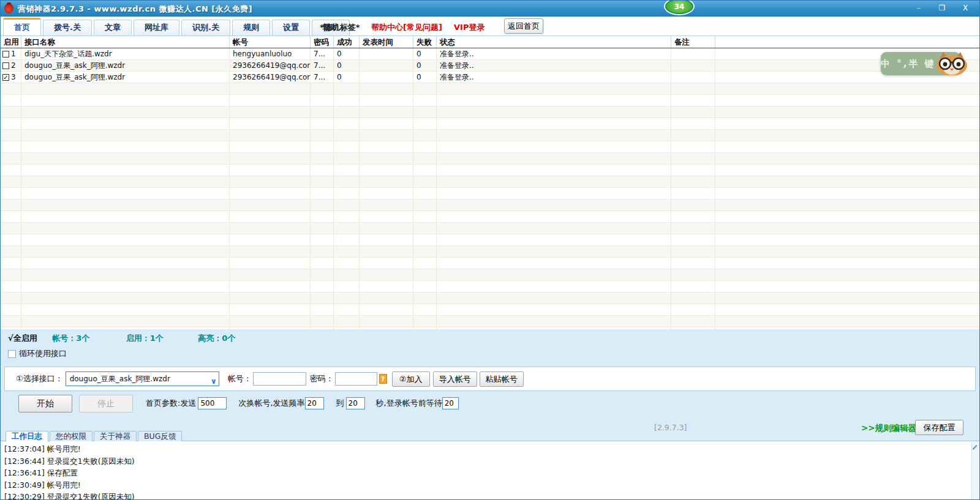 The width and height of the screenshot is (980, 500). What do you see at coordinates (386, 170) in the screenshot?
I see `cell-post_time` at bounding box center [386, 170].